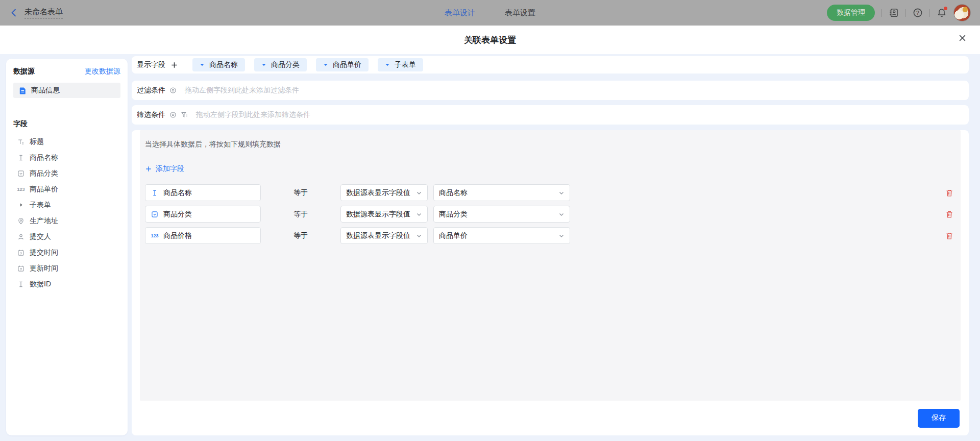 The height and width of the screenshot is (441, 980). I want to click on text-input-icon, so click(155, 193).